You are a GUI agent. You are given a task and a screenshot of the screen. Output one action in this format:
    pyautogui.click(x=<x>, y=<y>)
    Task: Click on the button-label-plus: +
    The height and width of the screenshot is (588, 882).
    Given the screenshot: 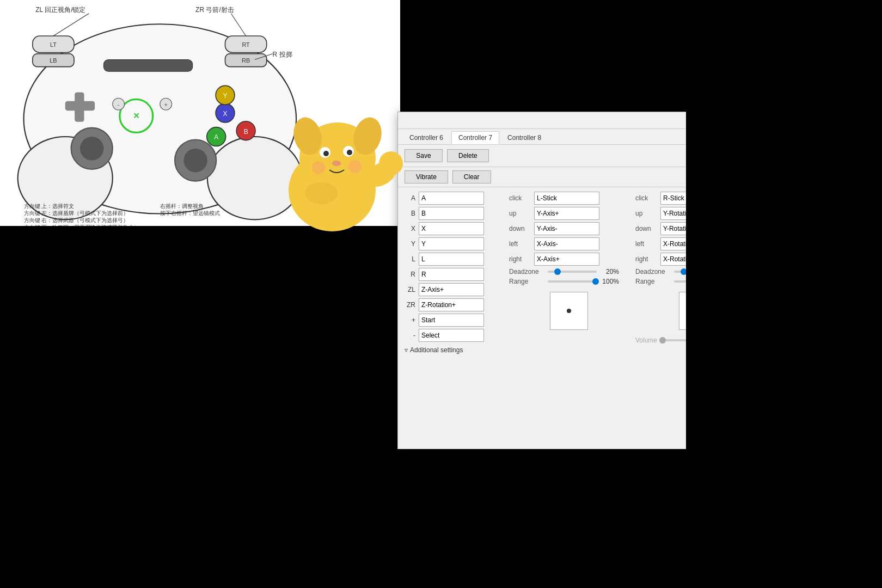 What is the action you would take?
    pyautogui.click(x=410, y=320)
    